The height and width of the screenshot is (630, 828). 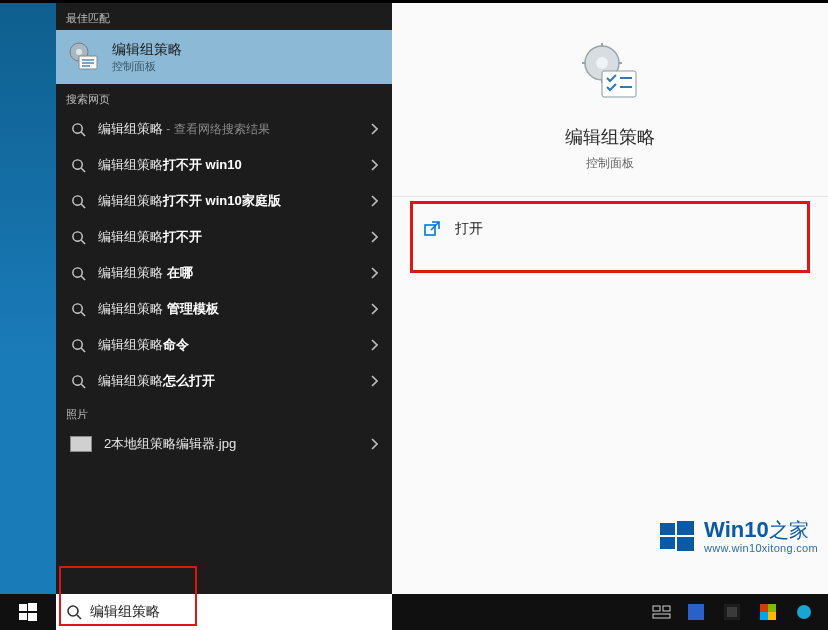 What do you see at coordinates (125, 612) in the screenshot?
I see `search-input-text: 编辑组策略` at bounding box center [125, 612].